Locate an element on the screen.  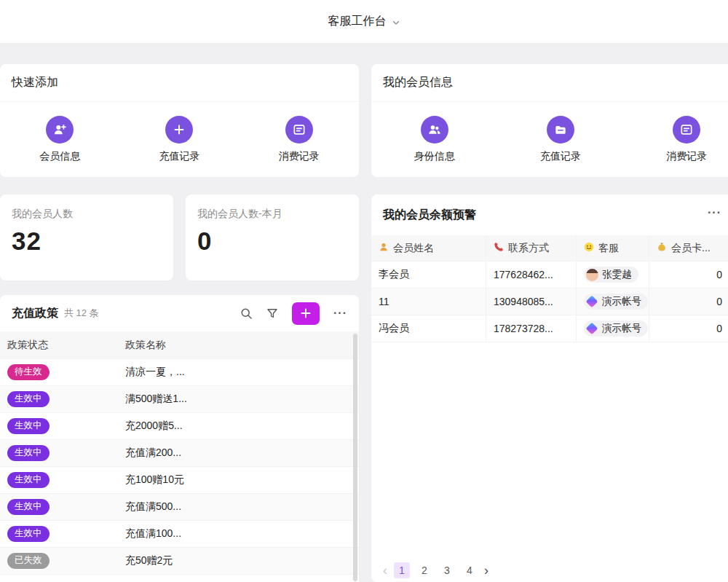
member-recharge-record: 充值记录 is located at coordinates (561, 139).